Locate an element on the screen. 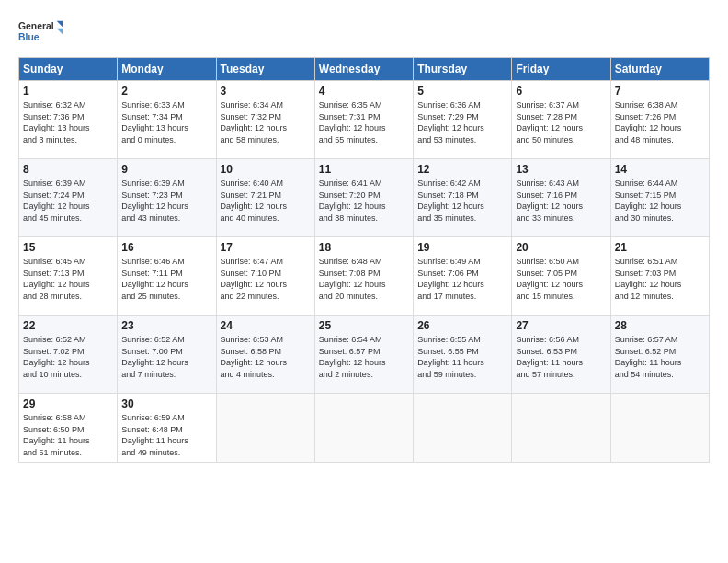 This screenshot has width=728, height=563. calendar-cell: 14Sunrise: 6:44 AMSunset: 7:15 PMDayligh… is located at coordinates (660, 199).